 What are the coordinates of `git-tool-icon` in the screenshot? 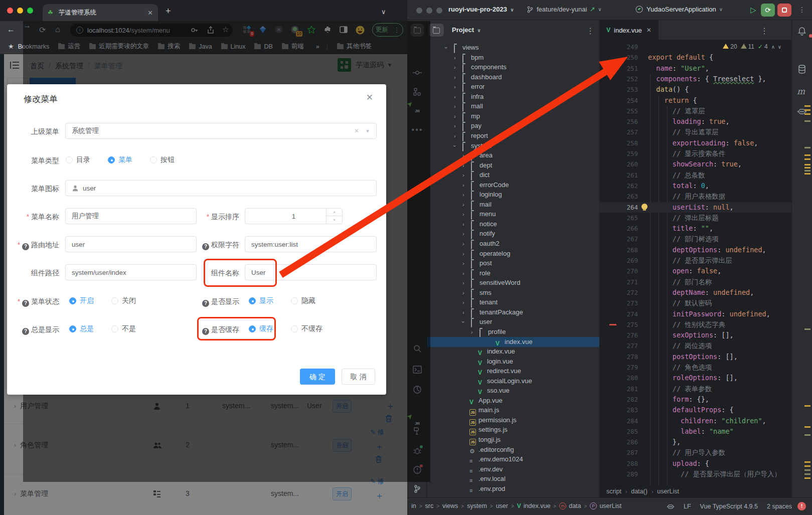 It's located at (417, 489).